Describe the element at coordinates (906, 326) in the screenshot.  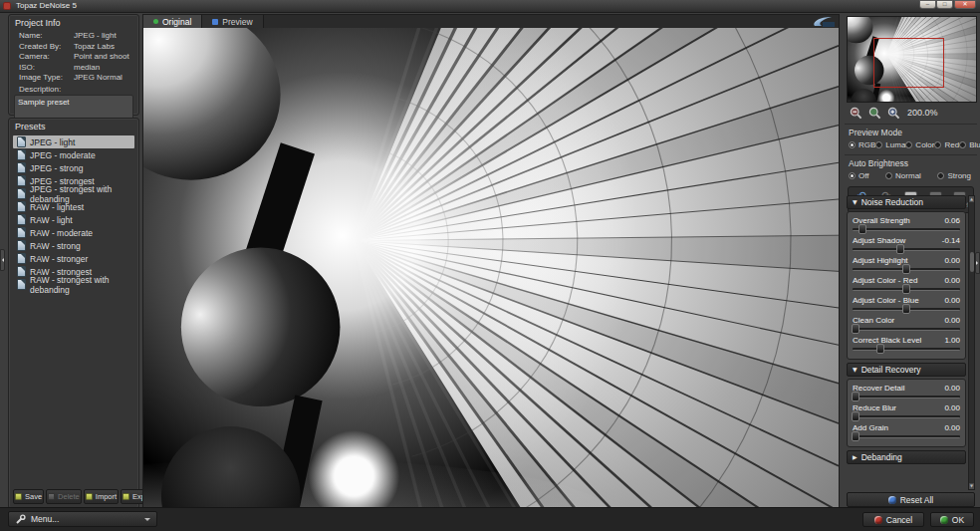
I see `slider-clean-color: Clean Color0.00` at that location.